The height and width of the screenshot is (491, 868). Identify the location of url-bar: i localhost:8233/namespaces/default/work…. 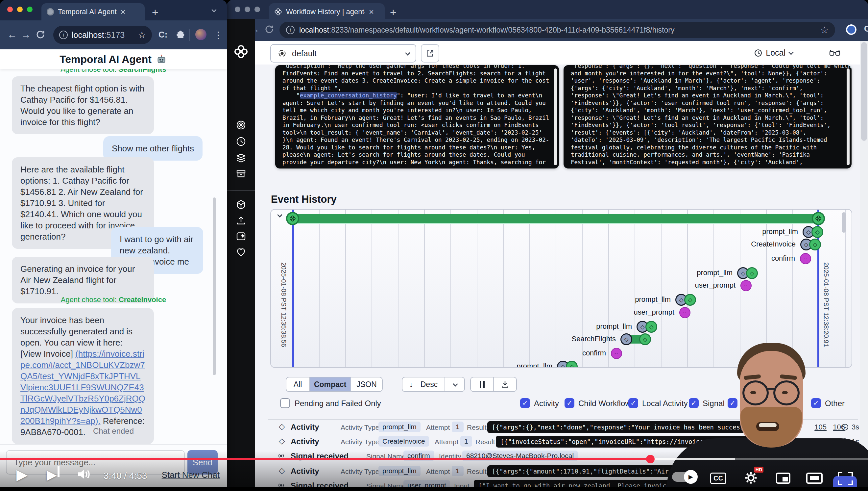
(557, 30).